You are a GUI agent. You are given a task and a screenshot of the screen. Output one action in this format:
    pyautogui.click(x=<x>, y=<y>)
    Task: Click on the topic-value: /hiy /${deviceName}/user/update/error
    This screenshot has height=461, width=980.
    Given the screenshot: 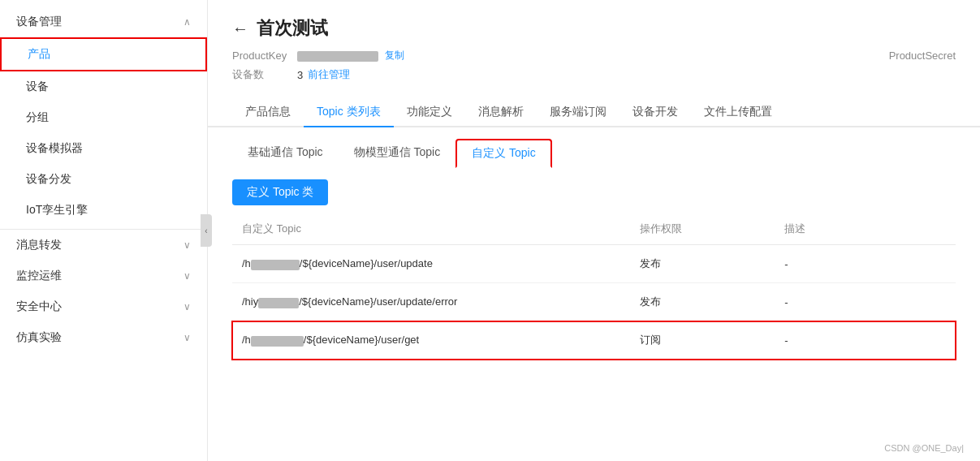 What is the action you would take?
    pyautogui.click(x=431, y=302)
    